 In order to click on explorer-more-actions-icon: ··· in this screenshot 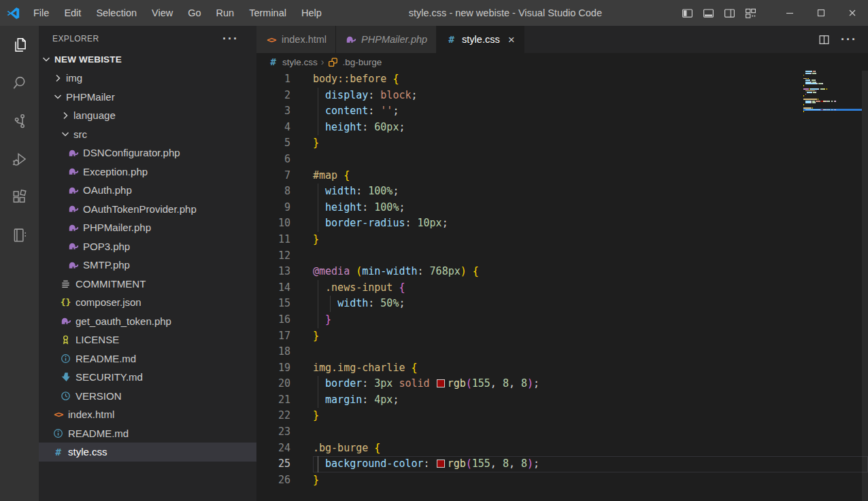, I will do `click(231, 39)`.